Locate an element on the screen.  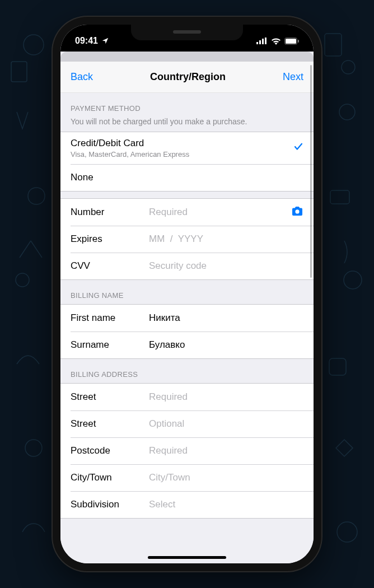
postcode-label: Postcode is located at coordinates (110, 451).